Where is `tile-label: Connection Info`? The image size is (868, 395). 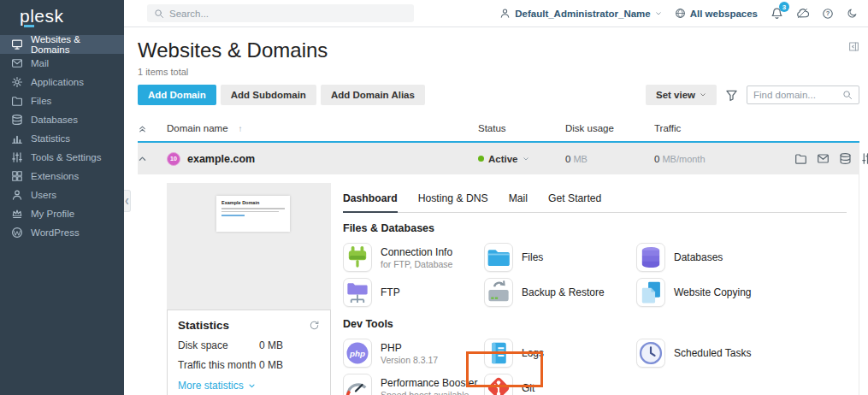 tile-label: Connection Info is located at coordinates (416, 252).